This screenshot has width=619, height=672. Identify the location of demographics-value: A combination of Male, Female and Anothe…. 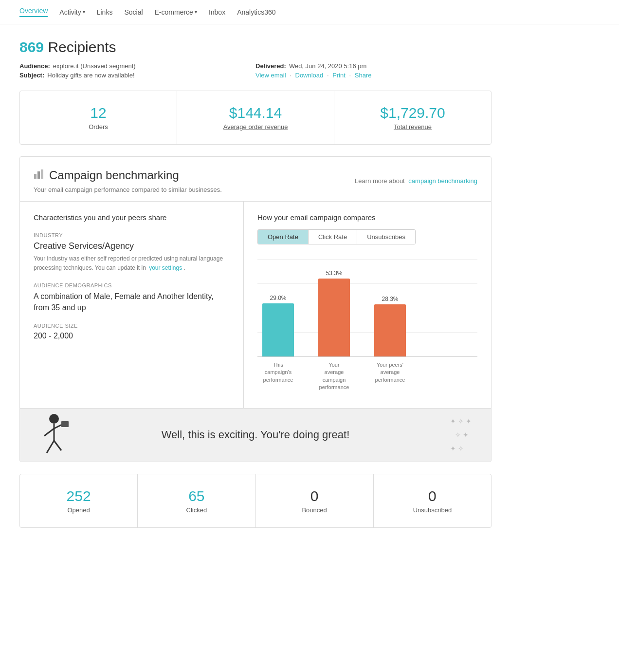
(131, 302).